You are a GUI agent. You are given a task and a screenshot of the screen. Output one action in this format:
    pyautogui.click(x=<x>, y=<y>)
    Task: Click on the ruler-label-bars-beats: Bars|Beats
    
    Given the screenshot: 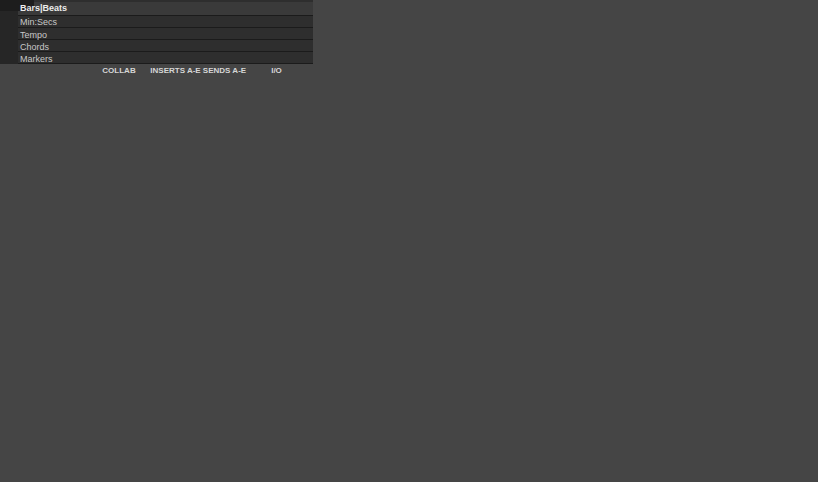 What is the action you would take?
    pyautogui.click(x=44, y=8)
    